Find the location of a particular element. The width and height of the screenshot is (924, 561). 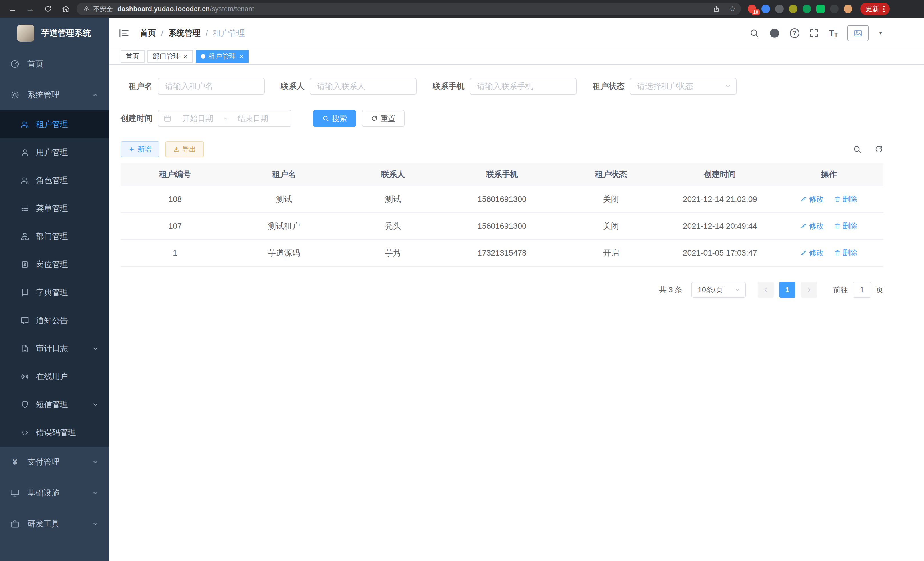

goto-page-input is located at coordinates (862, 290).